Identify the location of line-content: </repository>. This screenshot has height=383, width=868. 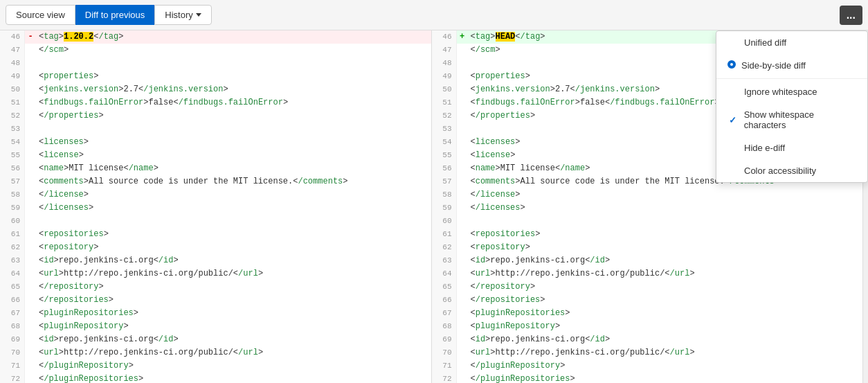
(70, 287).